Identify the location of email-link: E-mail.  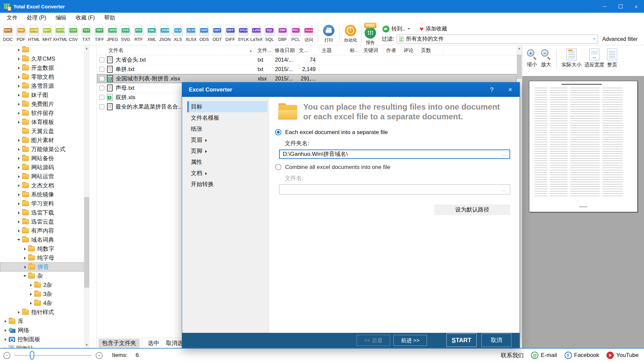
(544, 355).